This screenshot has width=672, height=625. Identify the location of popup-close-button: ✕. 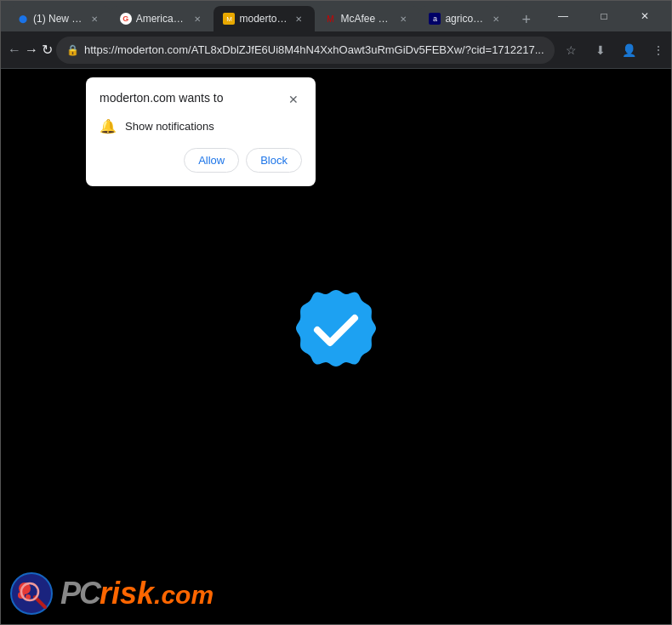
(293, 99).